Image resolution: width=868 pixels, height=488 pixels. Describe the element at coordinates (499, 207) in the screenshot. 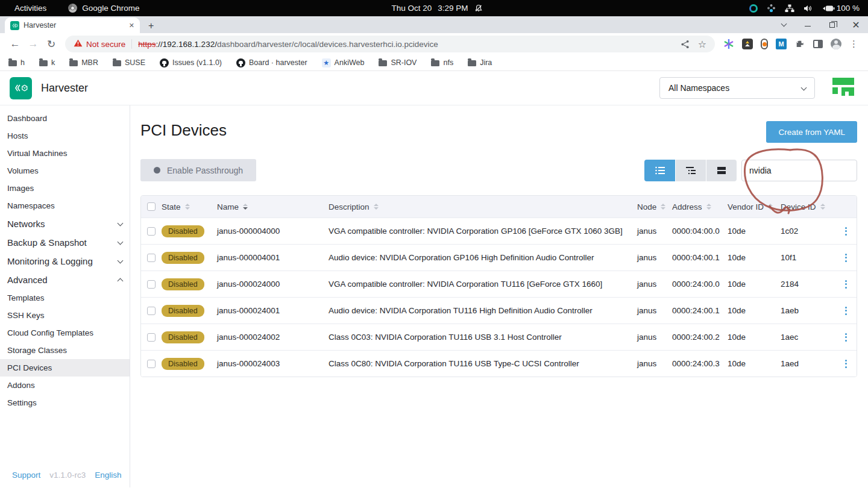

I see `table-header-row: State Name Description Node Address Vend…` at that location.